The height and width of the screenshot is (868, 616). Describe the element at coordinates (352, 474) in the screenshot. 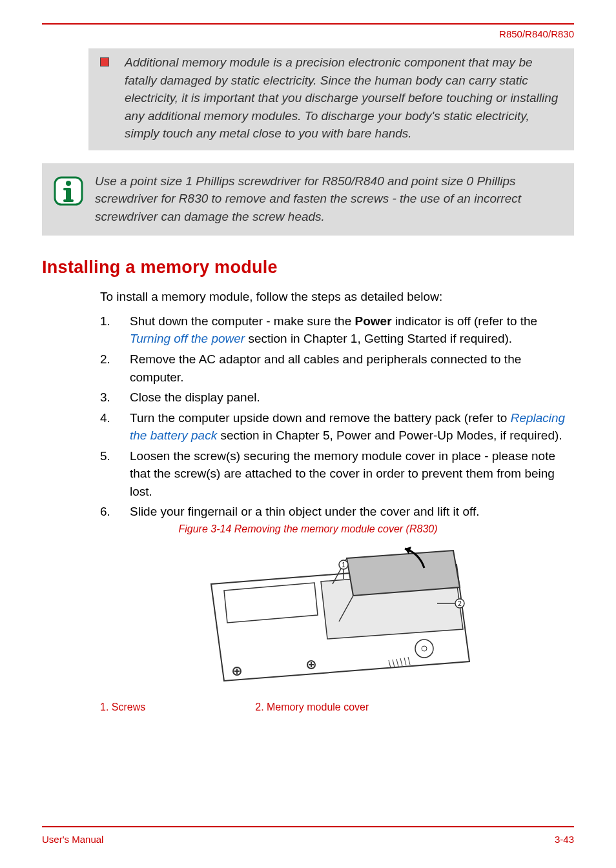

I see `step-body: Loosen the screw(s) securing the memory …` at that location.